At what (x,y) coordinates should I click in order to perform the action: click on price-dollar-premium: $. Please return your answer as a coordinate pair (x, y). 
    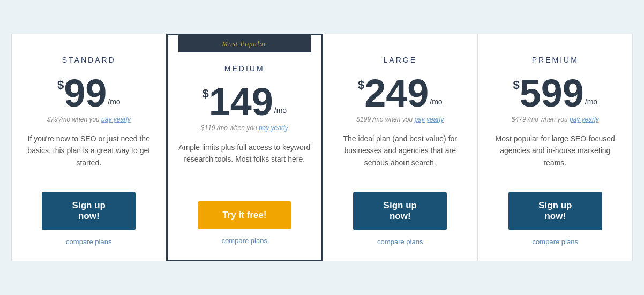
    Looking at the image, I should click on (516, 85).